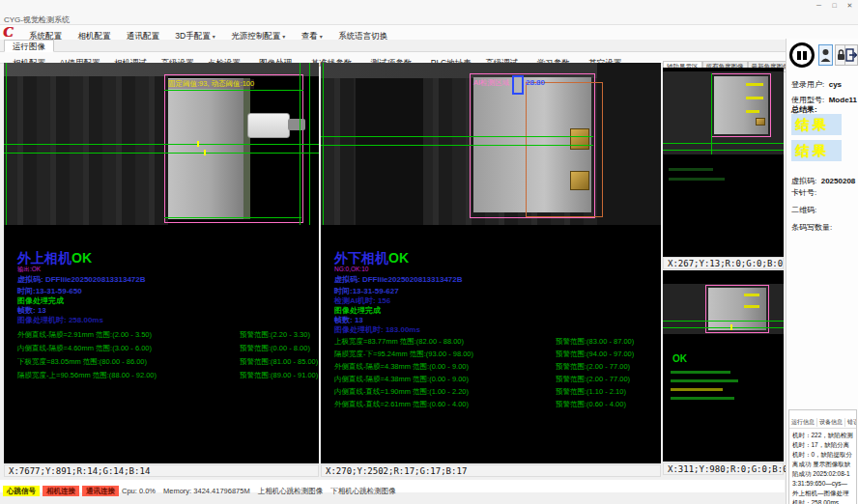 The width and height of the screenshot is (858, 504). Describe the element at coordinates (808, 100) in the screenshot. I see `model-label: 使用型号:` at that location.